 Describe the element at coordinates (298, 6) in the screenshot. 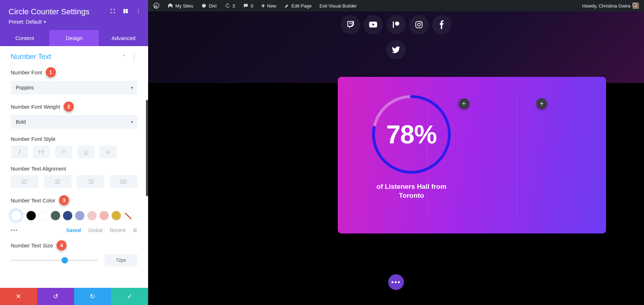

I see `edit-page-link: Edit Page` at that location.